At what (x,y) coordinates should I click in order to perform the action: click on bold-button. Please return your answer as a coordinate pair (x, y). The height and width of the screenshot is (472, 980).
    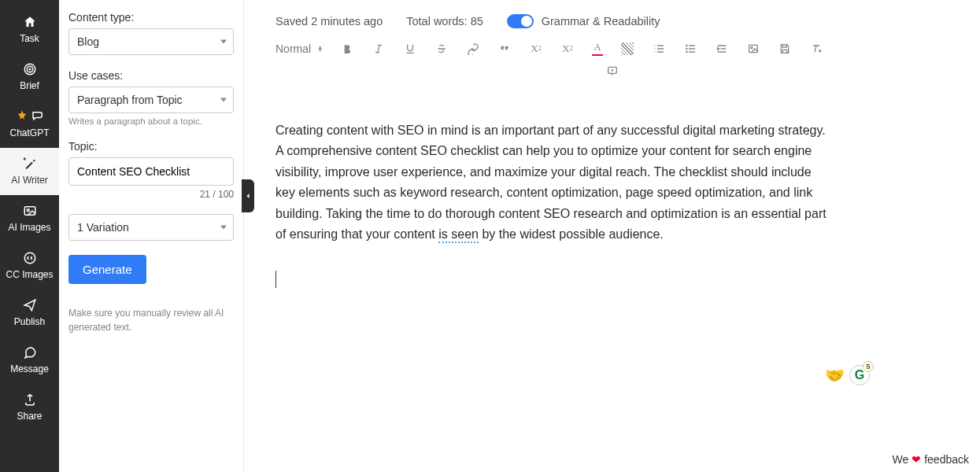
    Looking at the image, I should click on (347, 49).